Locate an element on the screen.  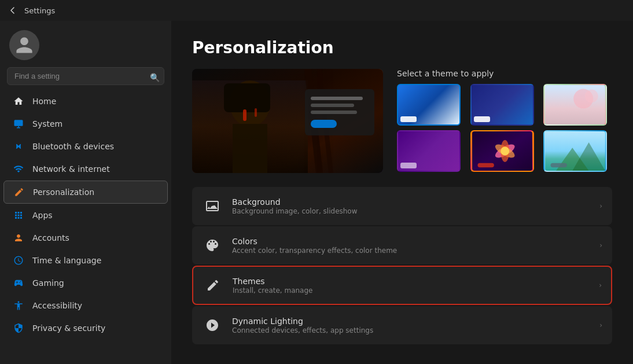
theme-thumb-flower is located at coordinates (502, 151).